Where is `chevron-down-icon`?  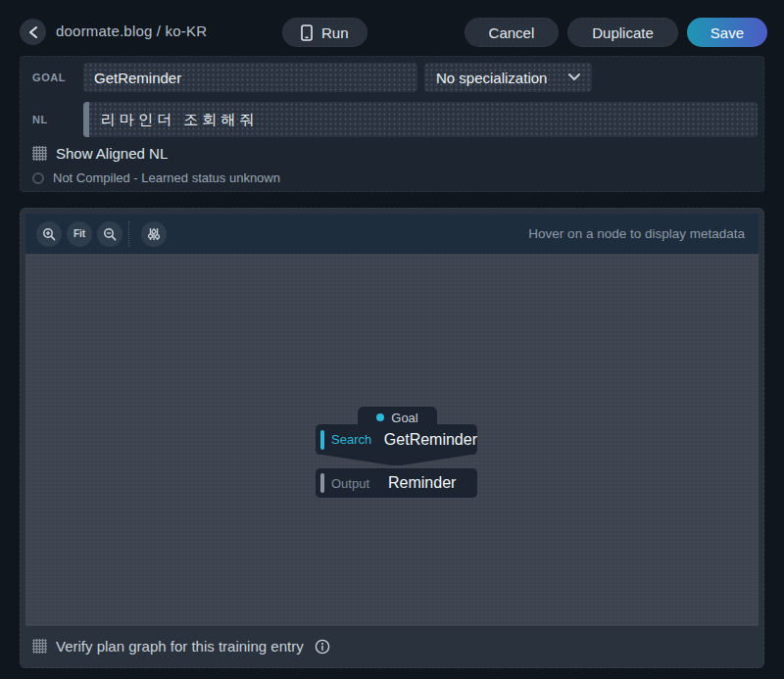
chevron-down-icon is located at coordinates (574, 77).